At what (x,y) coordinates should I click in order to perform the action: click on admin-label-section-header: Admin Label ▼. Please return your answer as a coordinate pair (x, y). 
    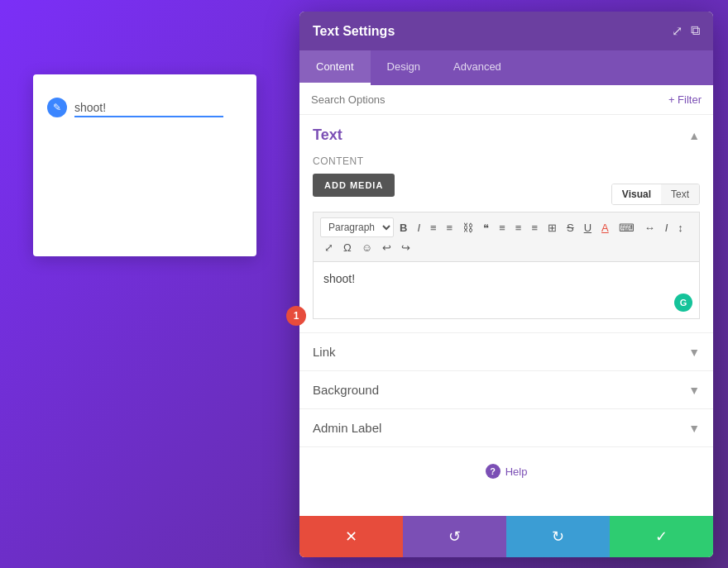
    Looking at the image, I should click on (506, 428).